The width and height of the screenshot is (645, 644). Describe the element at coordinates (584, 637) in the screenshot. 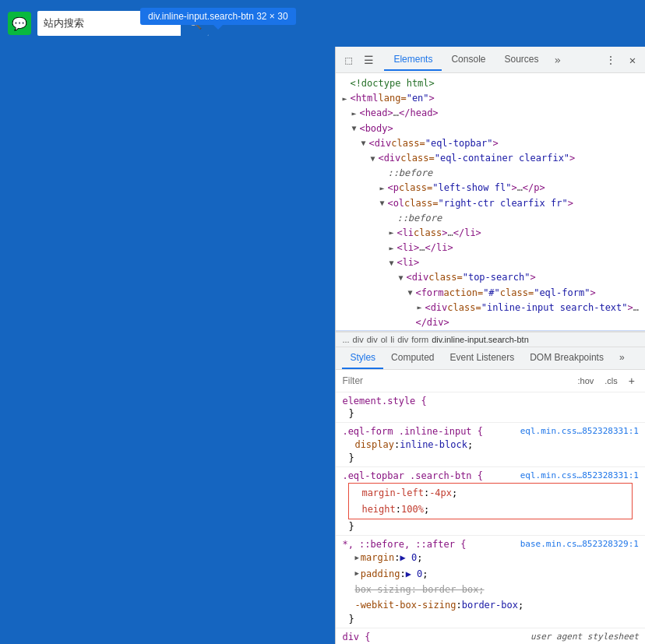

I see `style-source-link: user agent stylesheet` at that location.